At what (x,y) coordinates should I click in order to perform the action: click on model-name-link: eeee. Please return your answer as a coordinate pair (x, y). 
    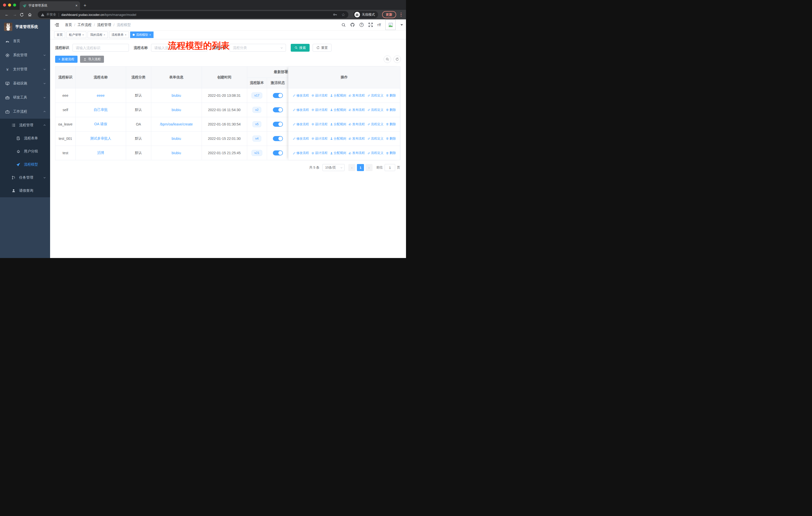
    Looking at the image, I should click on (100, 96).